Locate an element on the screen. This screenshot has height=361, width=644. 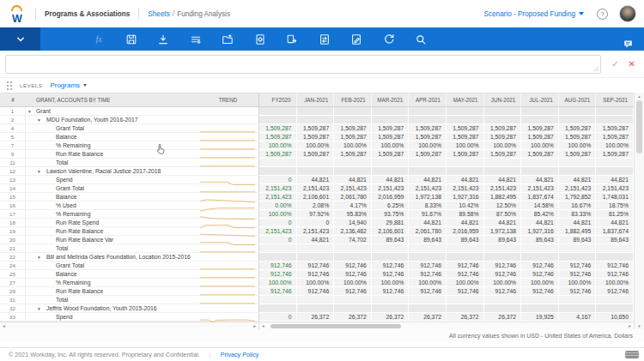
row-label-cell: Run Rate Spend is located at coordinates (112, 223).